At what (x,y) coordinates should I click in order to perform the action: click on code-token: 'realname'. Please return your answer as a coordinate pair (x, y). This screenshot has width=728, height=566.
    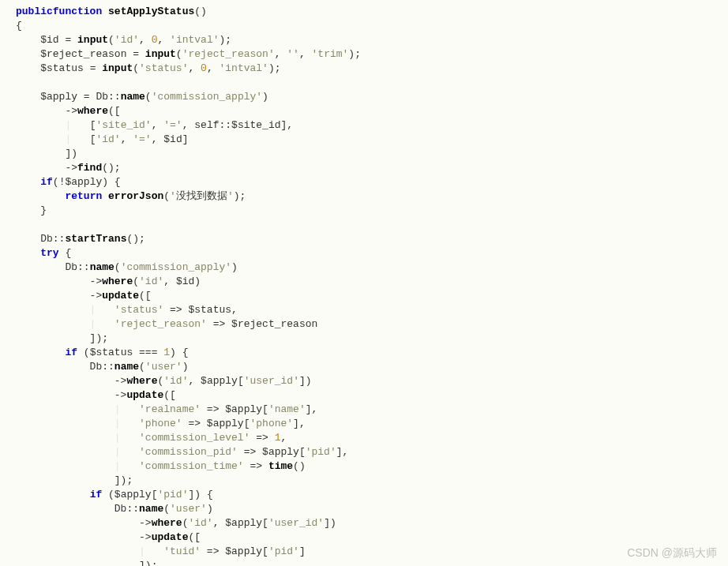
    Looking at the image, I should click on (170, 409).